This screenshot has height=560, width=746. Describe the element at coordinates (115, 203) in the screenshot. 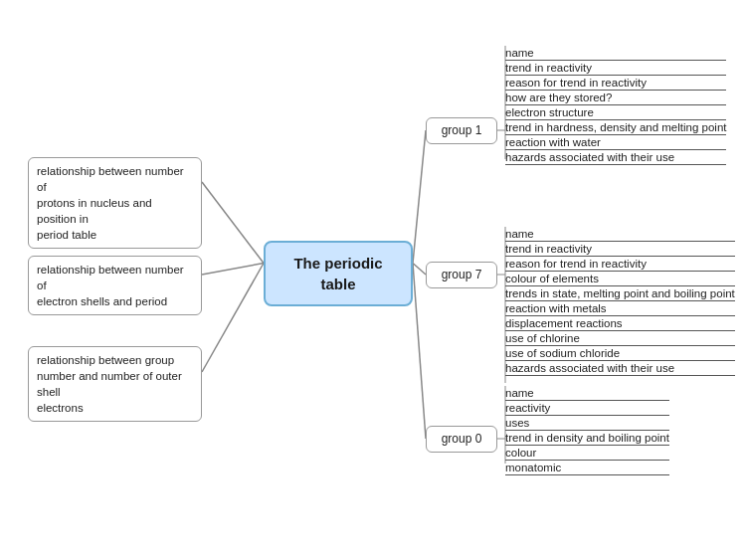

I see `left-node-1: relationship between number of protons i…` at that location.